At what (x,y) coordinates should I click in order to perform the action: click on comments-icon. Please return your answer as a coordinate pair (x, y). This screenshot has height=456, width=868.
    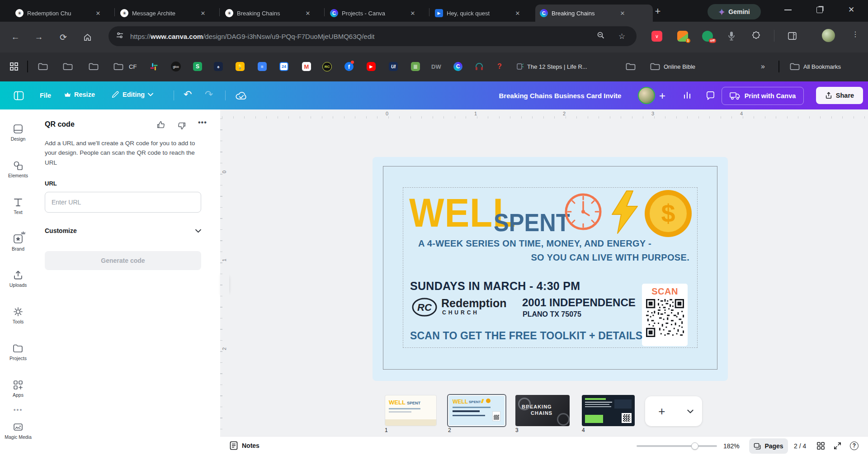
    Looking at the image, I should click on (710, 96).